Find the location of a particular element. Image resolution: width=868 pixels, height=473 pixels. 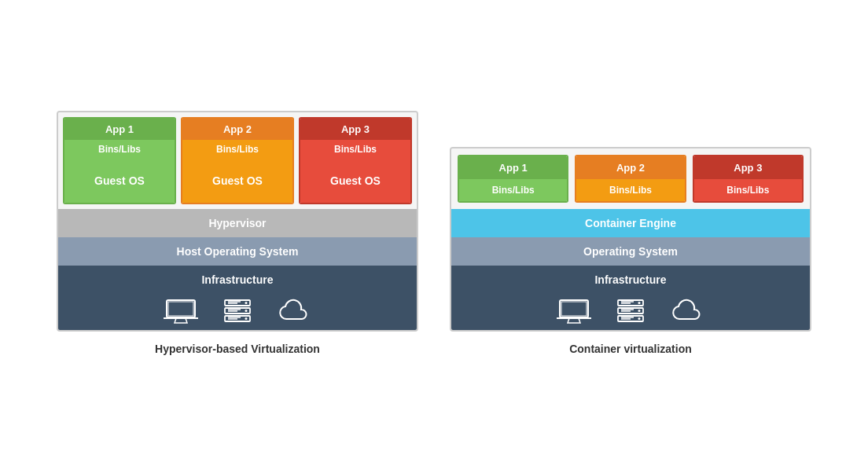

right-app3-label: App 3 is located at coordinates (748, 168).